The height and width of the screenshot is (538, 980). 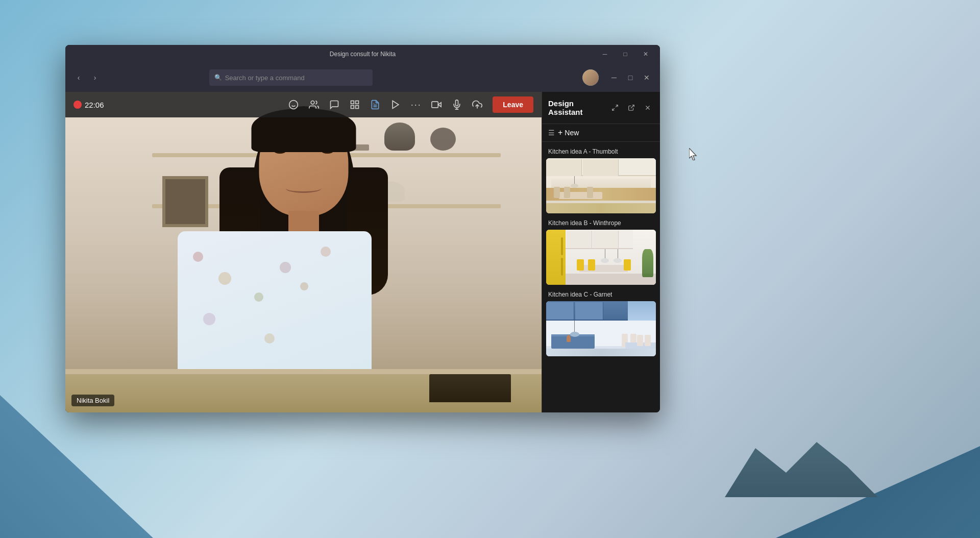 What do you see at coordinates (362, 54) in the screenshot?
I see `title-bar: Design consult for Nikita ─ □ ✕` at bounding box center [362, 54].